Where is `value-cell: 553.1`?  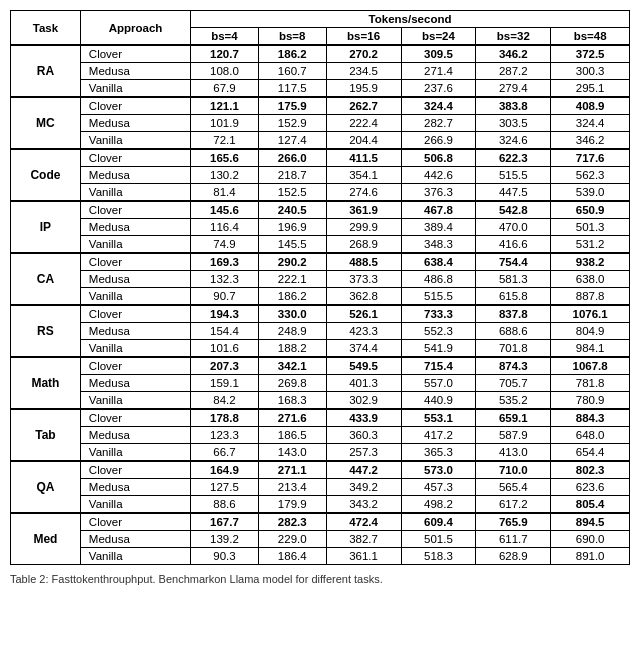 value-cell: 553.1 is located at coordinates (438, 418).